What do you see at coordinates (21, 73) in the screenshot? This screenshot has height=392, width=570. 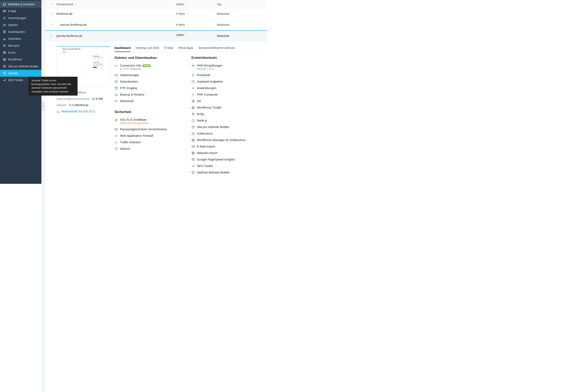 I see `sidebar-item-joomla: Joomla!` at bounding box center [21, 73].